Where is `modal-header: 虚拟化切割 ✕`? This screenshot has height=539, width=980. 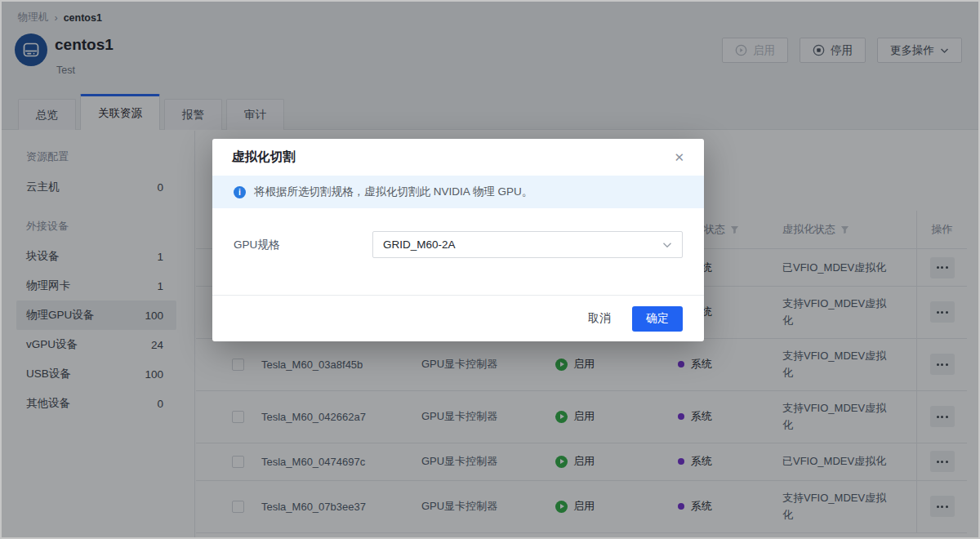 modal-header: 虚拟化切割 ✕ is located at coordinates (458, 157).